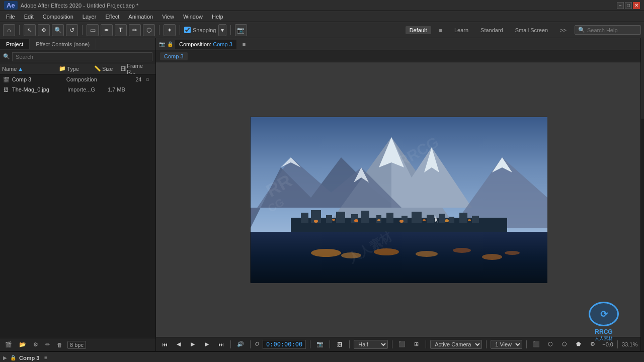 This screenshot has width=644, height=362. I want to click on col-header-frames: 🎞 Frame R..., so click(132, 69).